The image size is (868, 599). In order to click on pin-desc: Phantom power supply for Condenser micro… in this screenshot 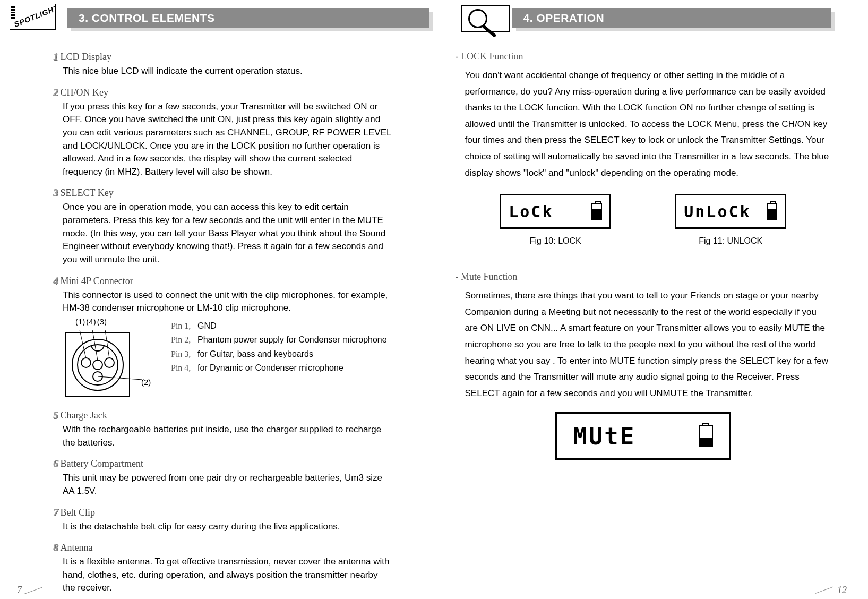, I will do `click(292, 340)`.